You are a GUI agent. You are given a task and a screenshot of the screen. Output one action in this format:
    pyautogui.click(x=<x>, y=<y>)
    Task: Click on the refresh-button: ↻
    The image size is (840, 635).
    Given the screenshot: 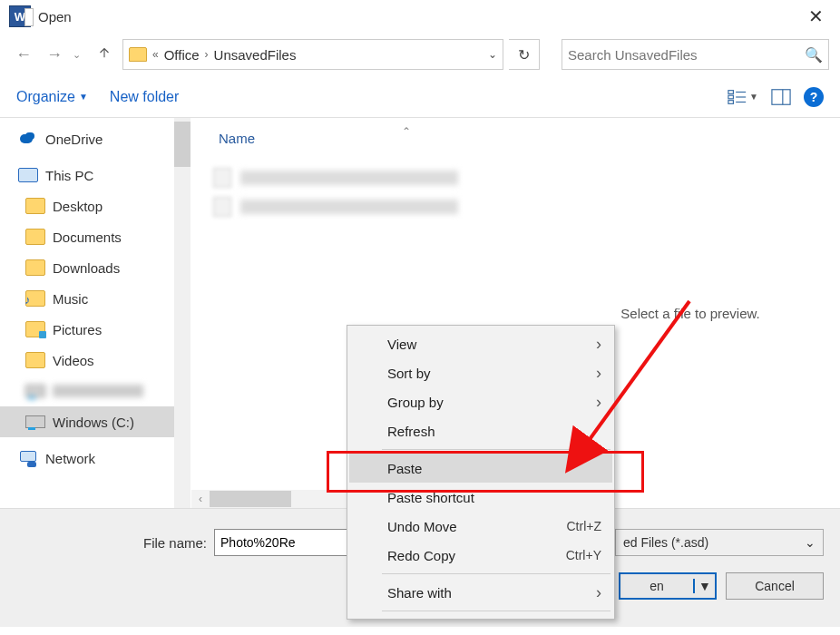 What is the action you would take?
    pyautogui.click(x=524, y=54)
    